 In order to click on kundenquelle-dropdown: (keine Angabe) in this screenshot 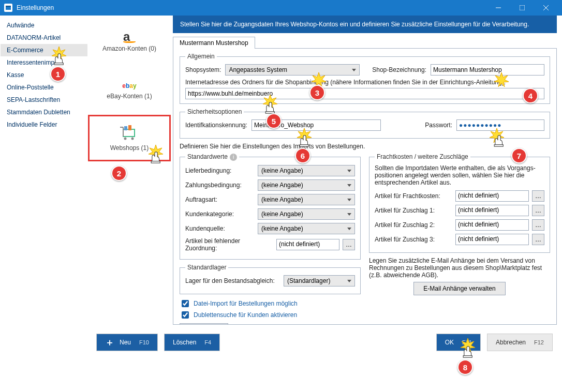, I will do `click(306, 229)`.